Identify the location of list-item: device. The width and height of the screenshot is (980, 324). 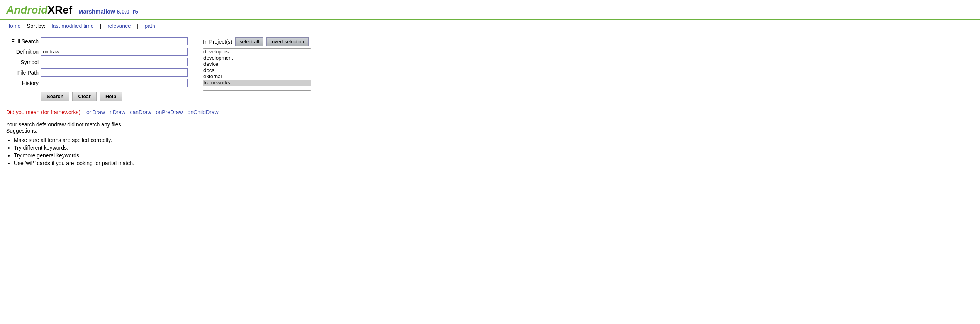
(257, 64).